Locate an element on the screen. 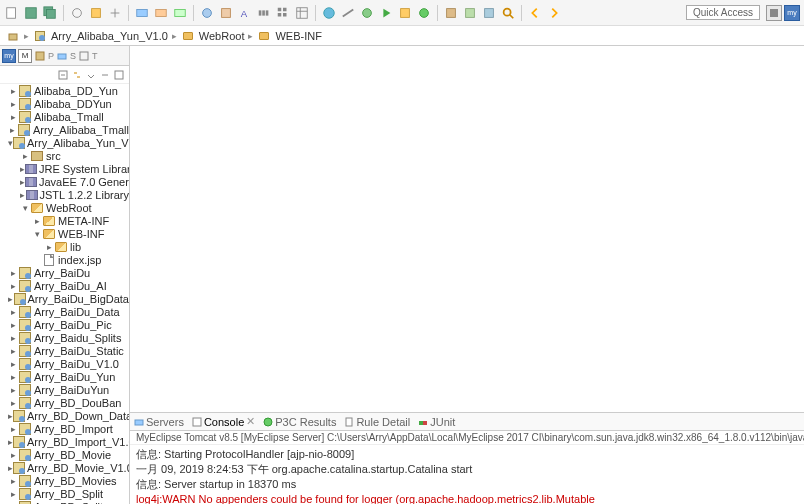 The width and height of the screenshot is (804, 504). tree-node: ▸Arry_Baidu_Splits is located at coordinates (64, 338).